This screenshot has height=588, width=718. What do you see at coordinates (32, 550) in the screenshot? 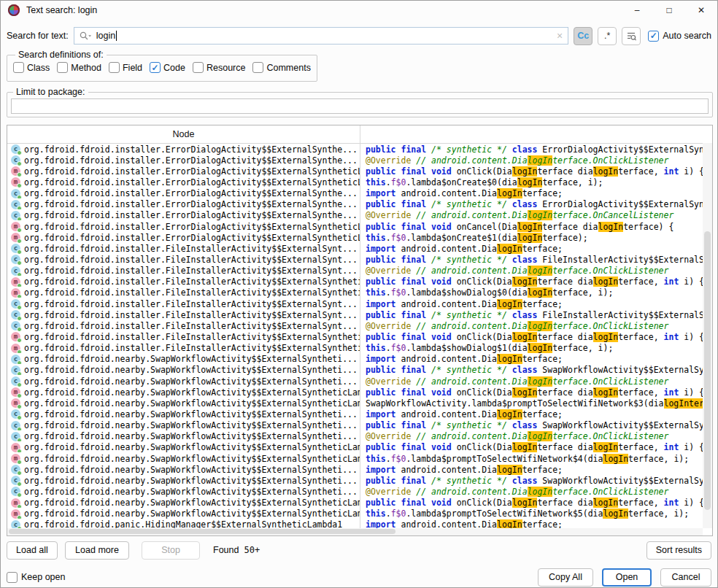
I see `load-all-button: Load all` at bounding box center [32, 550].